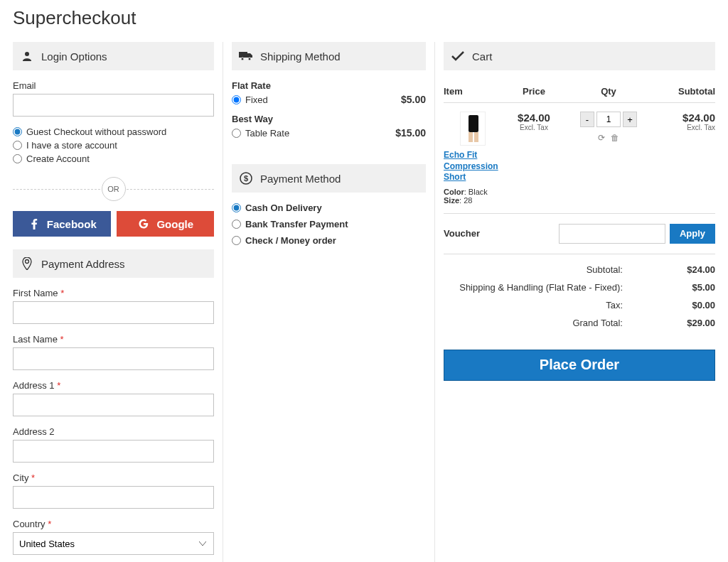 The width and height of the screenshot is (728, 562). What do you see at coordinates (414, 99) in the screenshot?
I see `ship-fixed-price: $5.00` at bounding box center [414, 99].